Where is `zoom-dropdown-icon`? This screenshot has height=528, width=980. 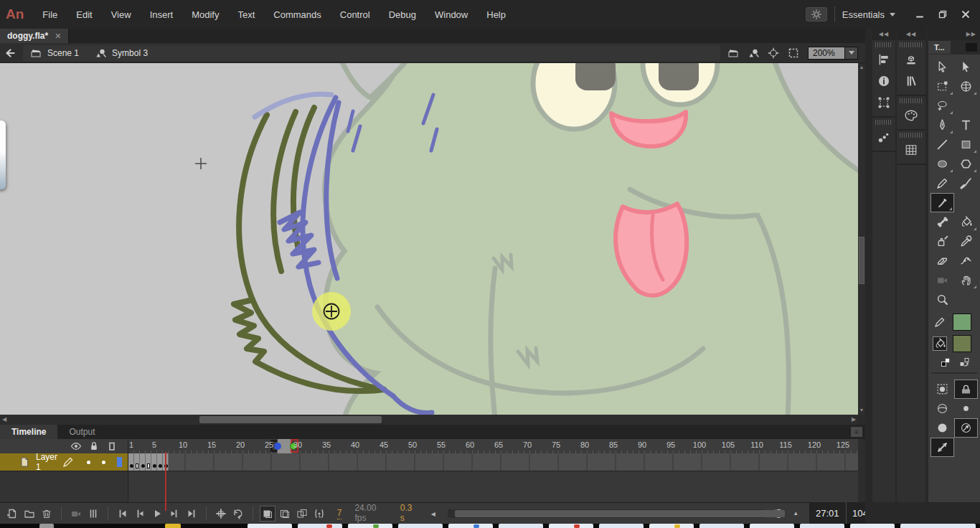
zoom-dropdown-icon is located at coordinates (852, 53).